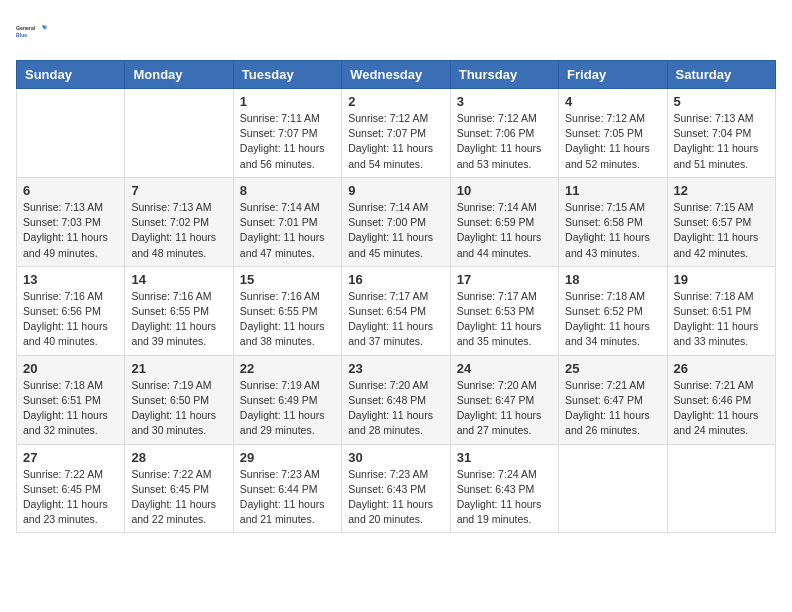 Image resolution: width=792 pixels, height=612 pixels. What do you see at coordinates (613, 222) in the screenshot?
I see `calendar-cell: 11 Sunrise: 7:15 AM Sunset: 6:58 PM Dayl…` at bounding box center [613, 222].